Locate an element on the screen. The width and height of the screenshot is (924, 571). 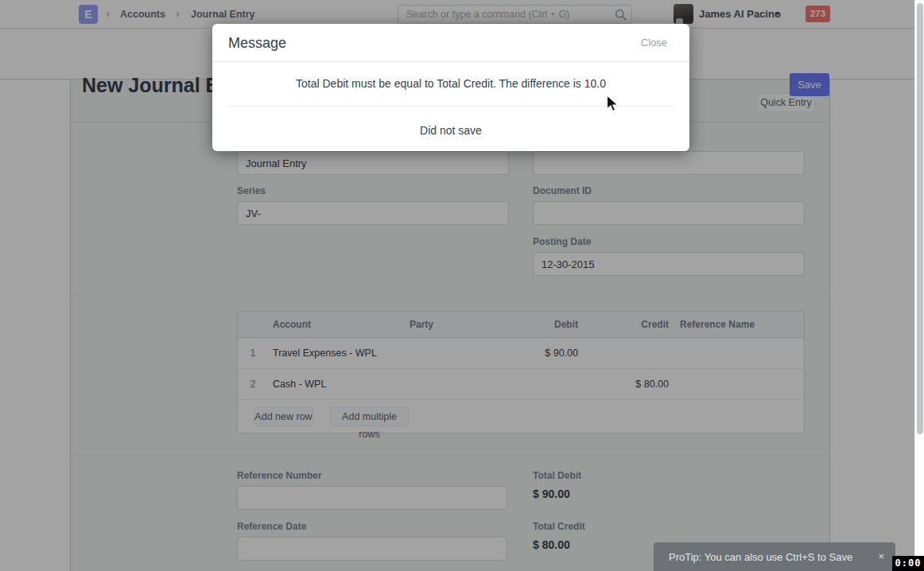
message-dialog: Message Close Total Debit must be equal … is located at coordinates (451, 87).